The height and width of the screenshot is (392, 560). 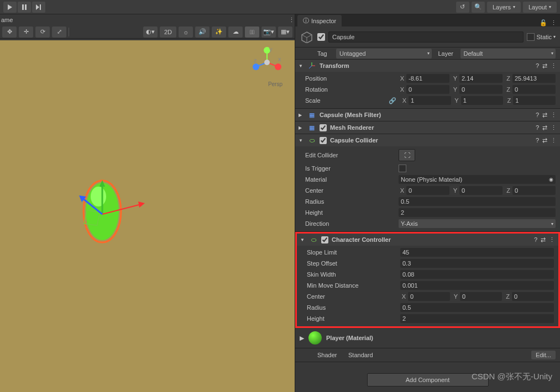 I want to click on audio-toggle: 🔊, so click(x=202, y=32).